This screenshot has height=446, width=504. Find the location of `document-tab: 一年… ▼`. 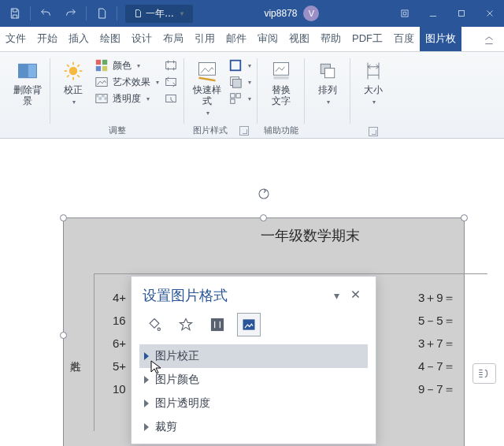

document-tab: 一年… ▼ is located at coordinates (159, 14).